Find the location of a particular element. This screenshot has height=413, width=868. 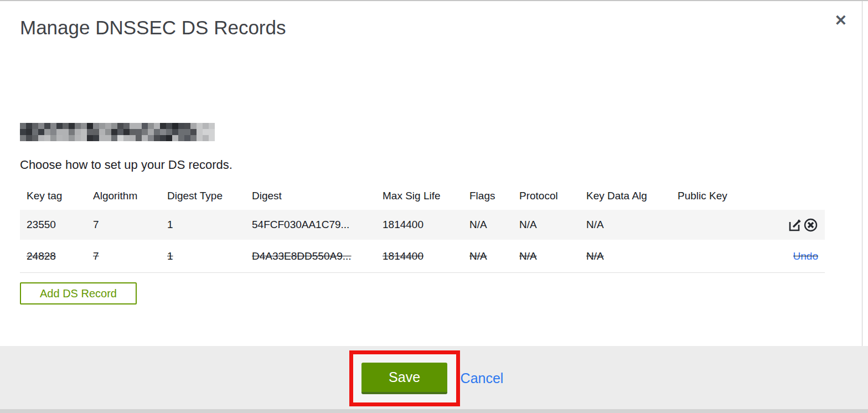

row-actions is located at coordinates (803, 225).